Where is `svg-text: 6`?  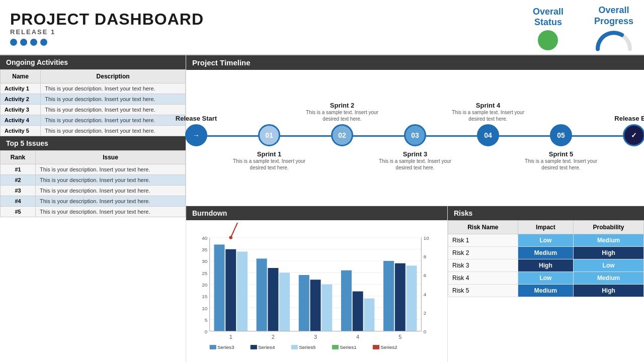
svg-text: 6 is located at coordinates (425, 276).